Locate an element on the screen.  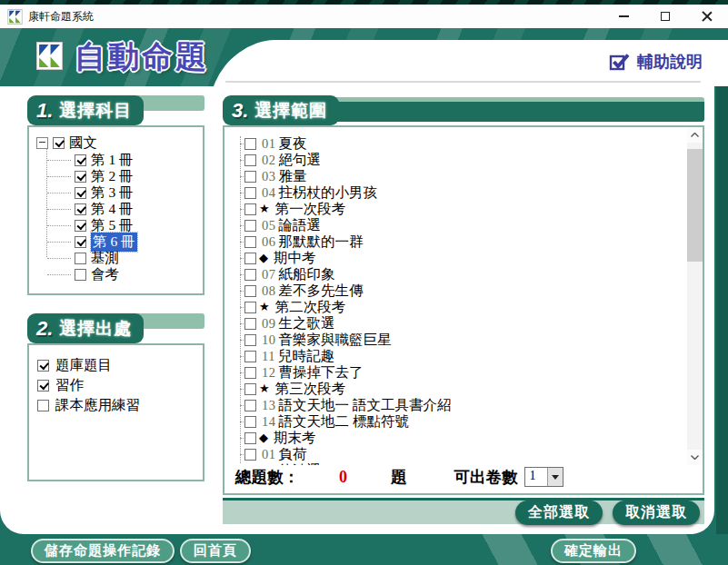
lesson-number: 12 is located at coordinates (269, 372).